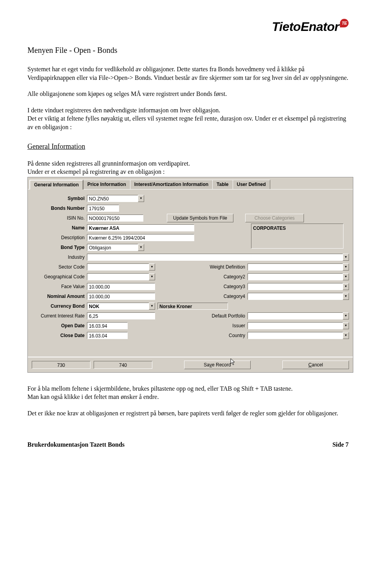 This screenshot has width=376, height=588. I want to click on portfolio-combo: ▼, so click(298, 316).